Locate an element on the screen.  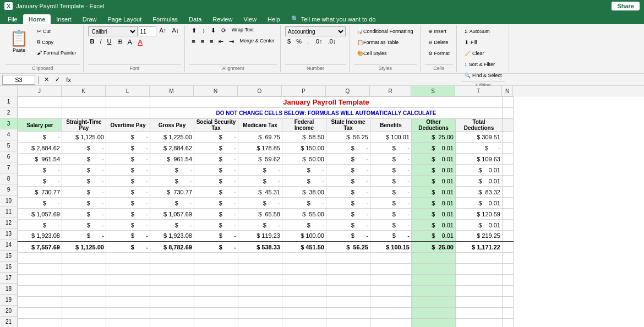
font-name-select: Calibri is located at coordinates (113, 31).